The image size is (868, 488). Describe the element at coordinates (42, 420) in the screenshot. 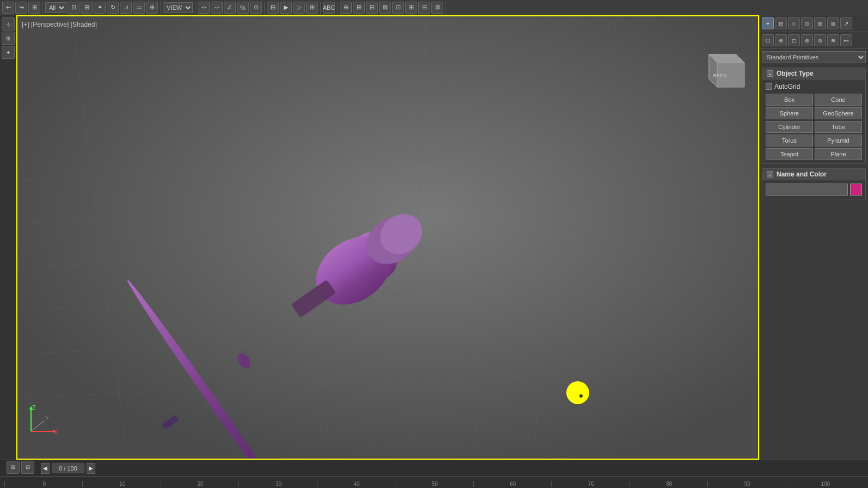

I see `axis-indicator: X Z Y` at that location.